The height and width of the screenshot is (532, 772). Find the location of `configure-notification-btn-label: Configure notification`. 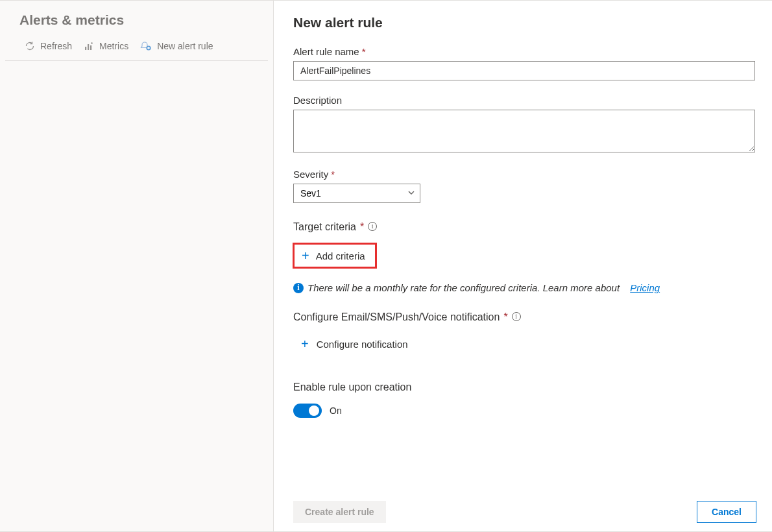

configure-notification-btn-label: Configure notification is located at coordinates (362, 344).